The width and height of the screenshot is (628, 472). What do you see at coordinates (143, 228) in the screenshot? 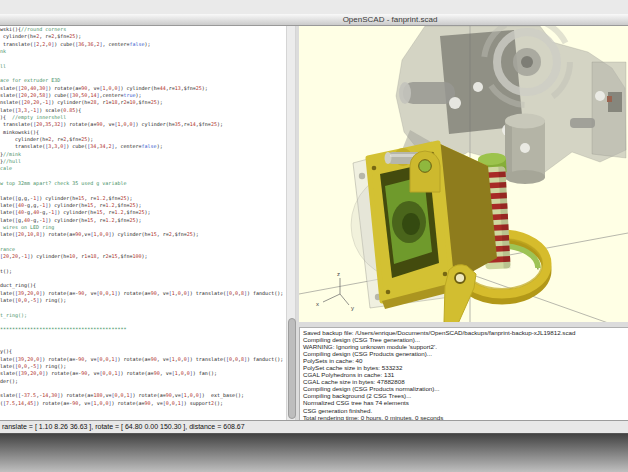
I see `code-line: wires on LED ring` at bounding box center [143, 228].